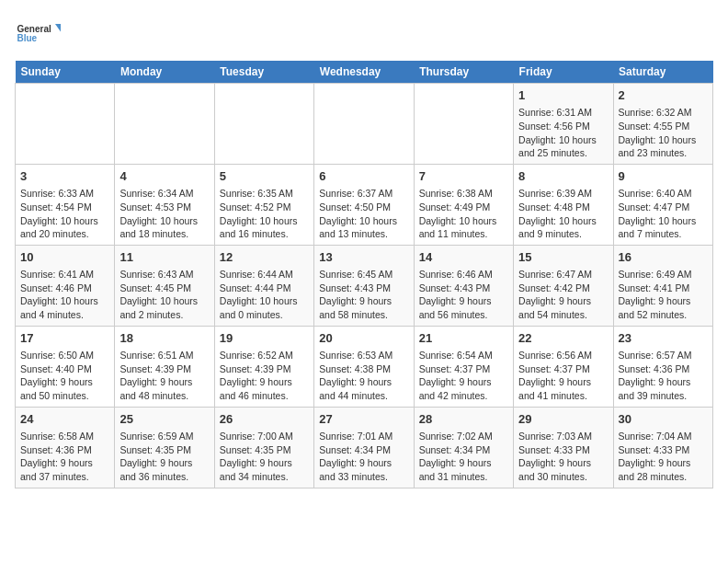  What do you see at coordinates (364, 285) in the screenshot?
I see `calendar-cell: 13Sunrise: 6:45 AM Sunset: 4:43 PM Dayli…` at bounding box center [364, 285].